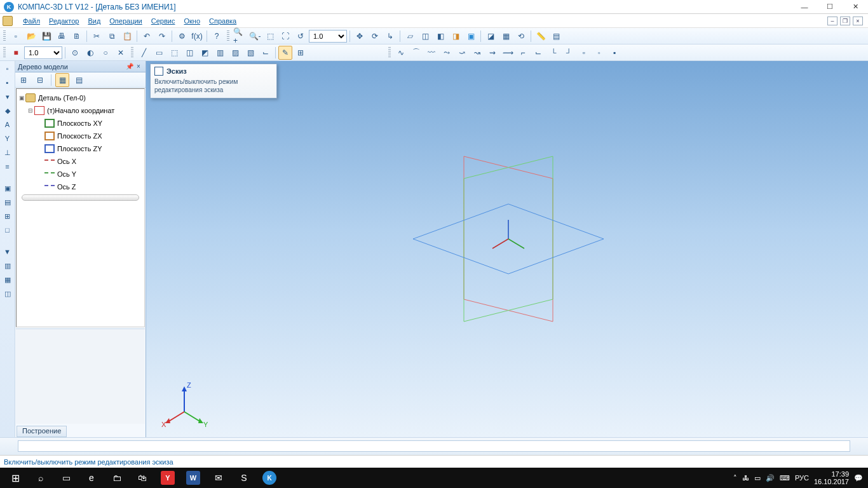  I want to click on word-icon: W, so click(193, 478).